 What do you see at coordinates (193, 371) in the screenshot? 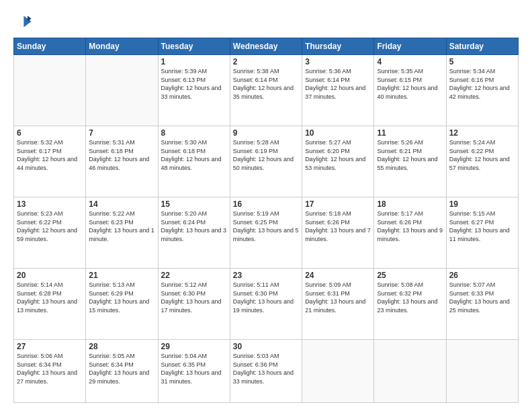
I see `calendar-cell: 29Sunrise: 5:04 AM Sunset: 6:35 PM Dayli…` at bounding box center [193, 371].